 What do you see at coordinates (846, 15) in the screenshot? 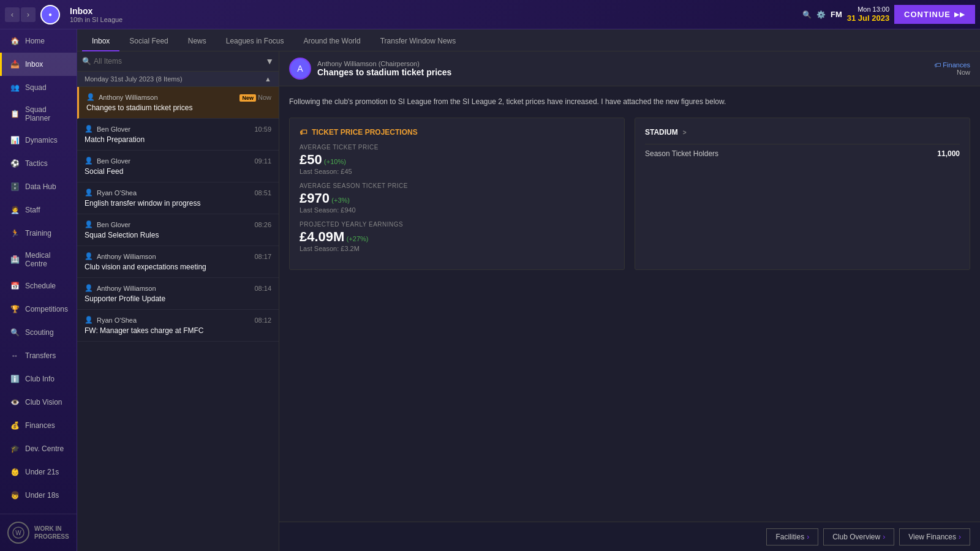
I see `top-icons: 🔍 ⚙️ FM Mon 13:00 31 Jul 2023` at bounding box center [846, 15].